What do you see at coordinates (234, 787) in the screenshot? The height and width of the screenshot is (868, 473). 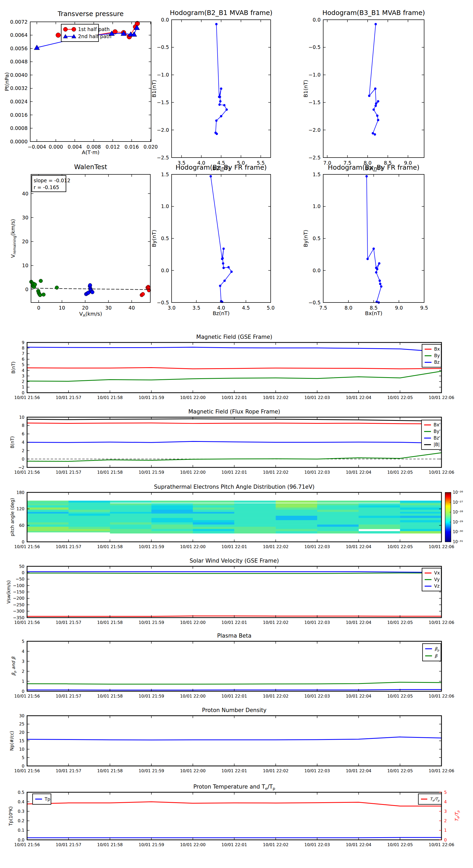 I see `chart-title: Proton Temperature and Te/Tp` at bounding box center [234, 787].